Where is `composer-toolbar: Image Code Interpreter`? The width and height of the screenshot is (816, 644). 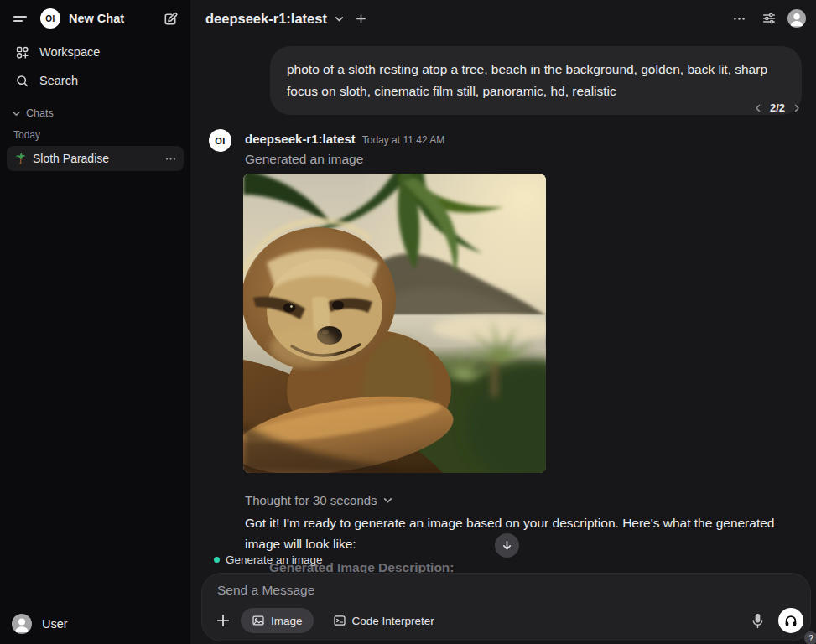
composer-toolbar: Image Code Interpreter is located at coordinates (507, 621).